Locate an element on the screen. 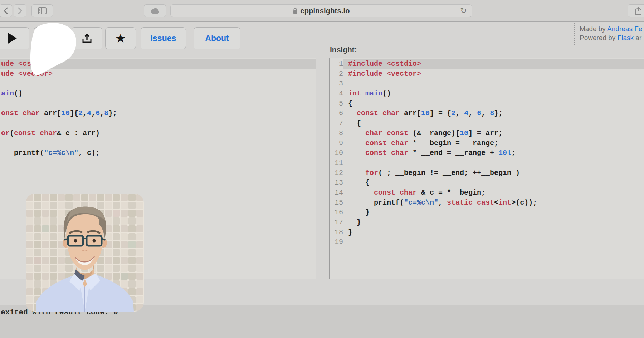  line-number: 6 is located at coordinates (336, 113).